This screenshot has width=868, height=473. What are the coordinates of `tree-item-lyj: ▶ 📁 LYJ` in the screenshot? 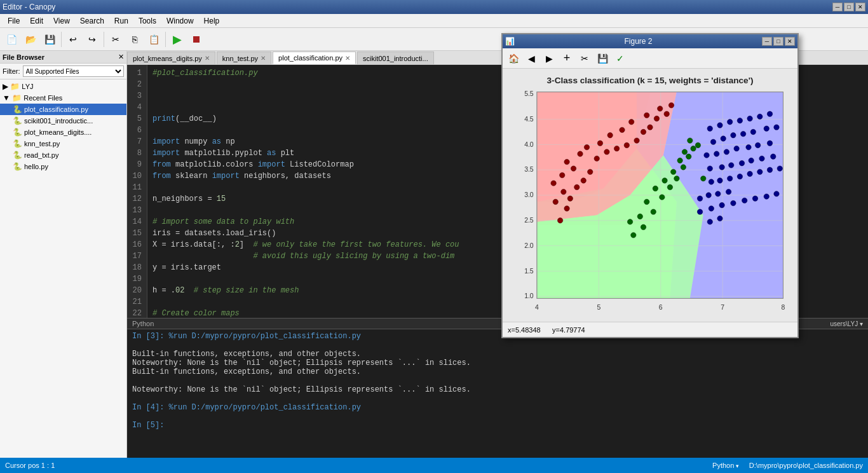 It's located at (64, 86).